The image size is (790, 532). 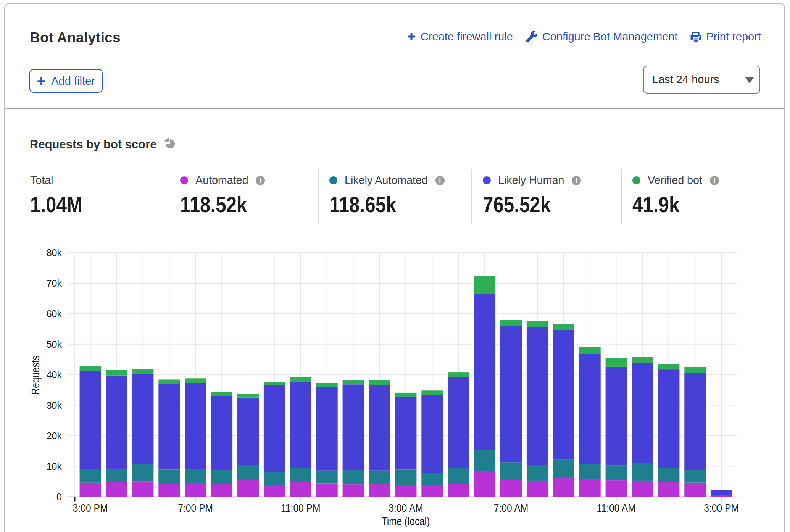 What do you see at coordinates (54, 253) in the screenshot?
I see `svg-text: 80k` at bounding box center [54, 253].